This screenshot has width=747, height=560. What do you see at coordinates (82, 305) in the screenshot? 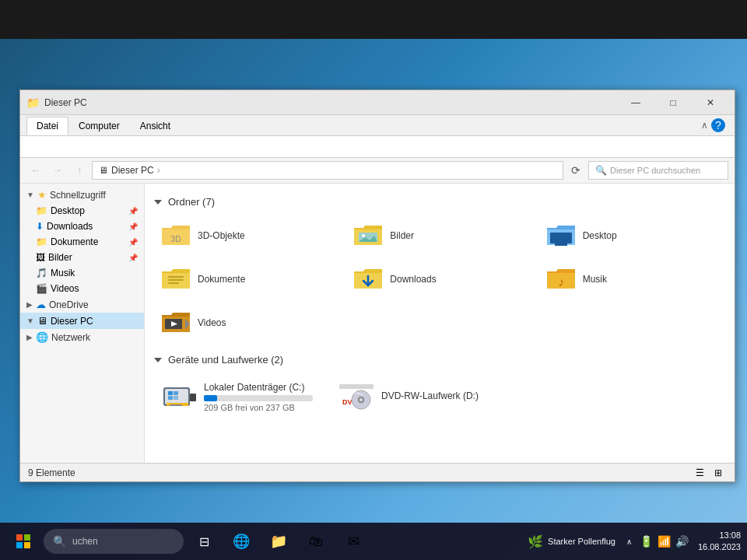
I see `sidebar-onedrive-header: ▶ ☁ OneDrive` at bounding box center [82, 305].